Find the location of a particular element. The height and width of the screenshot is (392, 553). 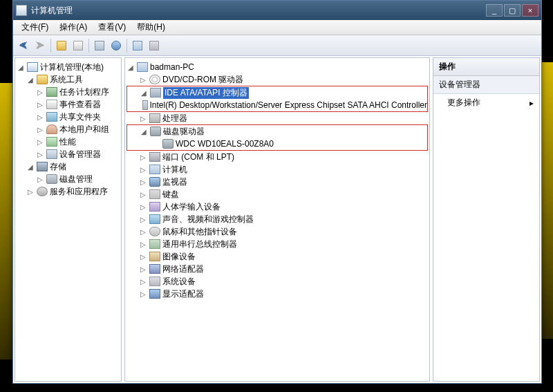

device-node: ▷计算机 is located at coordinates (277, 169).